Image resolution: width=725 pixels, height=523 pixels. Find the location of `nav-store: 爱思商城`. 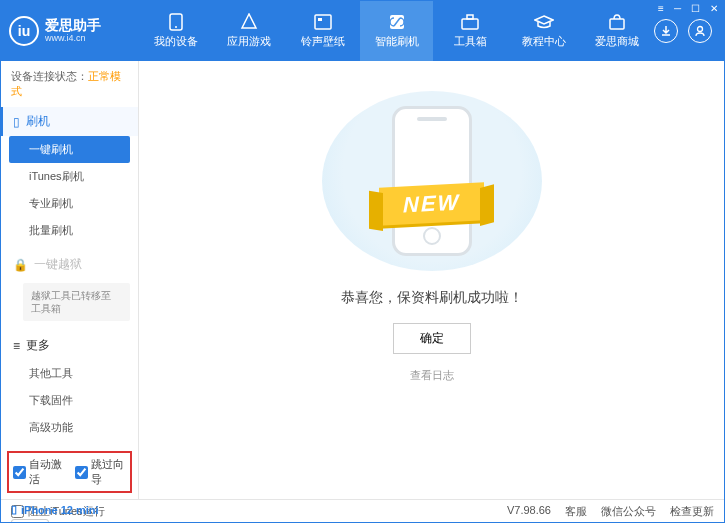

nav-store: 爱思商城 is located at coordinates (617, 31).